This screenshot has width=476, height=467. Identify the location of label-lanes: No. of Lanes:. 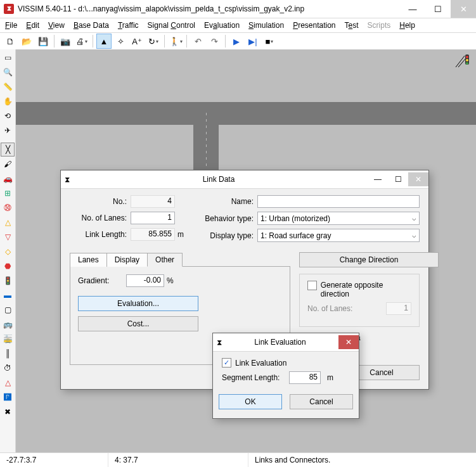
(98, 218).